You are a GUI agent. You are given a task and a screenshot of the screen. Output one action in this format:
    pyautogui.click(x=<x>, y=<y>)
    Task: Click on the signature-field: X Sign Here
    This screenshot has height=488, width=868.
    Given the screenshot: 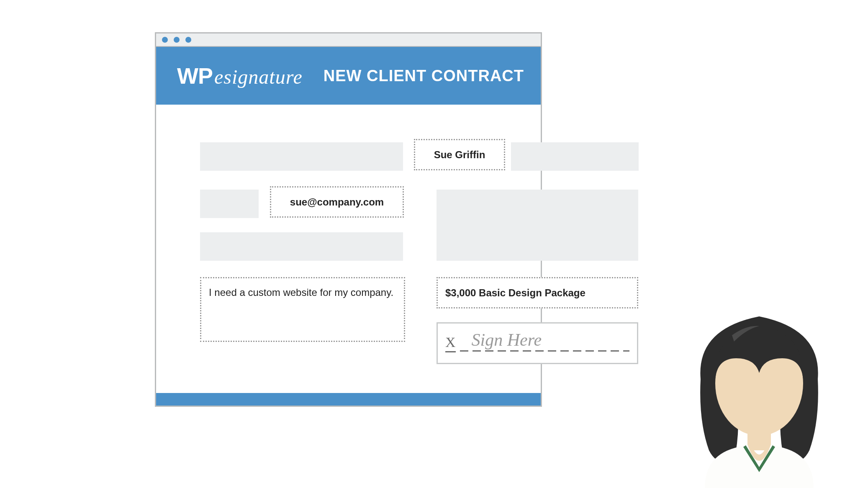 What is the action you would take?
    pyautogui.click(x=537, y=343)
    